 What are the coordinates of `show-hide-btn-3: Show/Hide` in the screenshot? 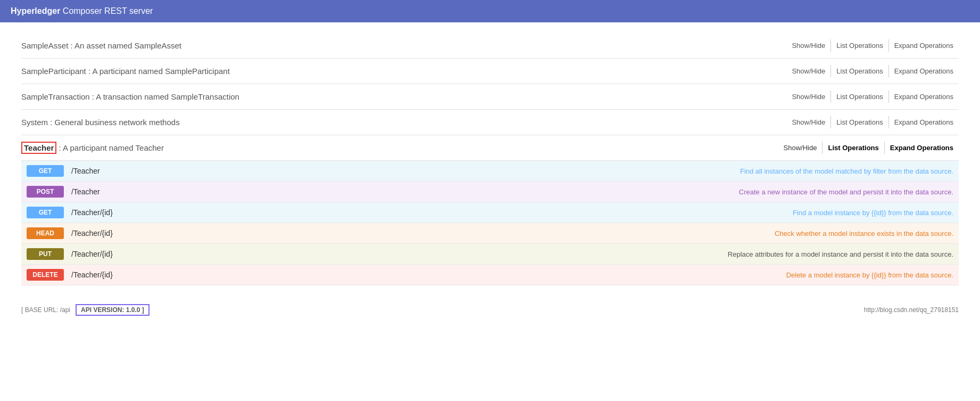 It's located at (809, 122).